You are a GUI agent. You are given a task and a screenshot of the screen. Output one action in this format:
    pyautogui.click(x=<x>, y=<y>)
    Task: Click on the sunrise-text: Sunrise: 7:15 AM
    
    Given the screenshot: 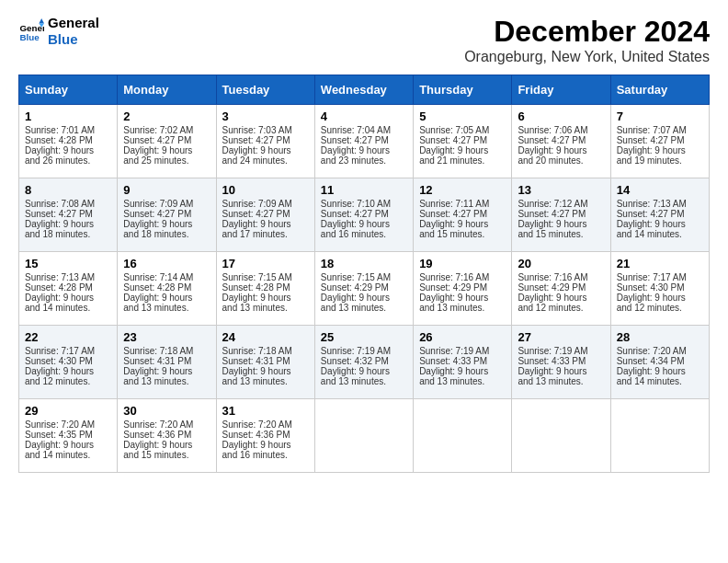 What is the action you would take?
    pyautogui.click(x=364, y=278)
    